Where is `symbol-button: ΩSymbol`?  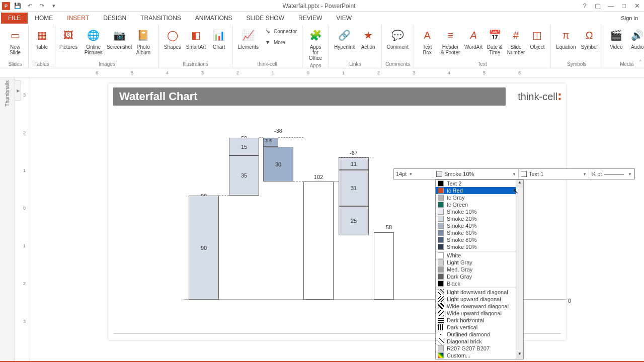
symbol-button: ΩSymbol is located at coordinates (589, 38).